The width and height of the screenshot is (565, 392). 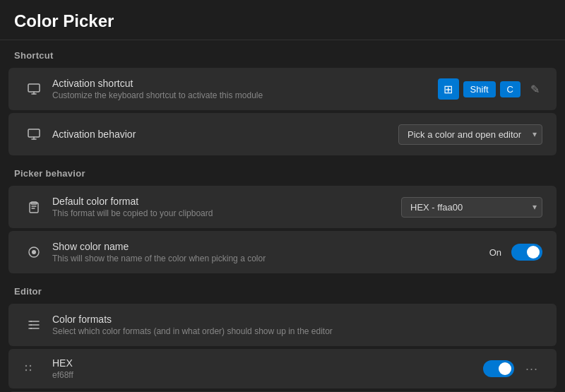 What do you see at coordinates (282, 252) in the screenshot?
I see `show-color-name-row: Show color name This will show the name …` at bounding box center [282, 252].